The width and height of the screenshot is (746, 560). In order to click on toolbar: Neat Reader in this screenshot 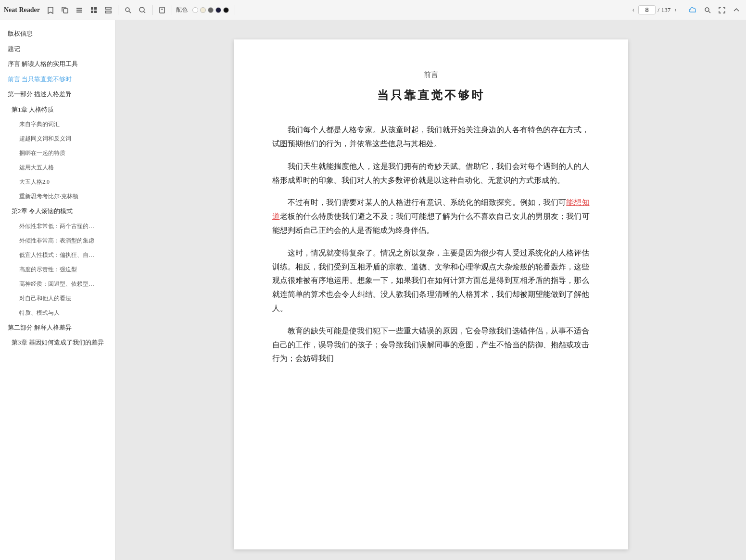, I will do `click(373, 10)`.